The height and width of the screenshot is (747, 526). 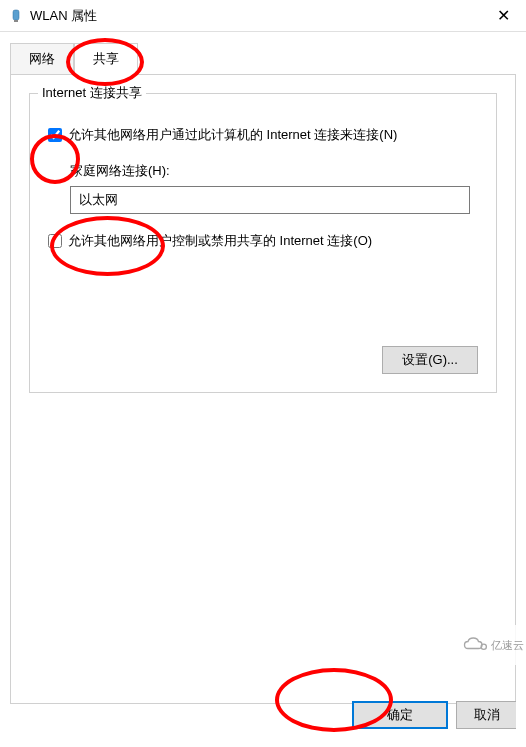 What do you see at coordinates (273, 135) in the screenshot?
I see `allow-connect-label: 允许其他网络用户通过此计算机的 Internet 连接来连接(N)` at bounding box center [273, 135].